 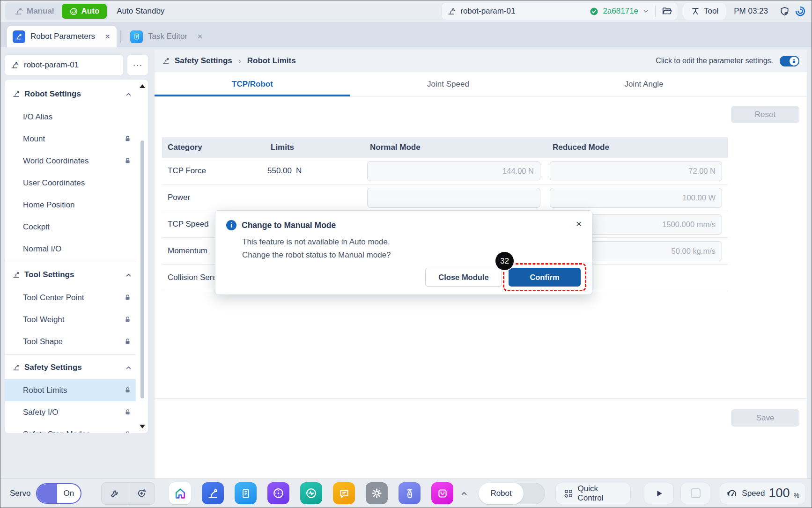 I want to click on sidebar-item-safety-stop-modes: Safety Stop Modes, so click(x=70, y=428).